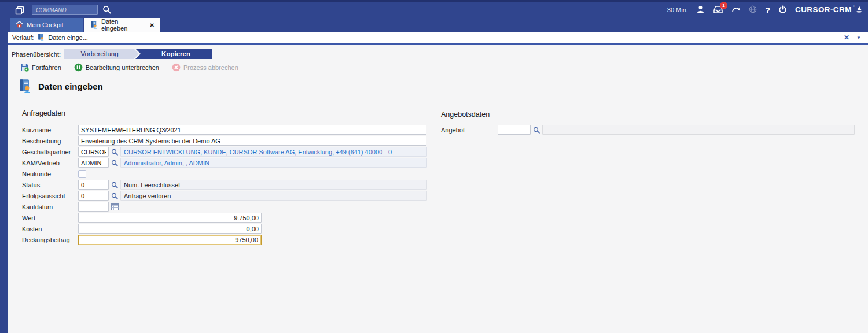  Describe the element at coordinates (60, 87) in the screenshot. I see `page-header: Daten eingeben` at that location.